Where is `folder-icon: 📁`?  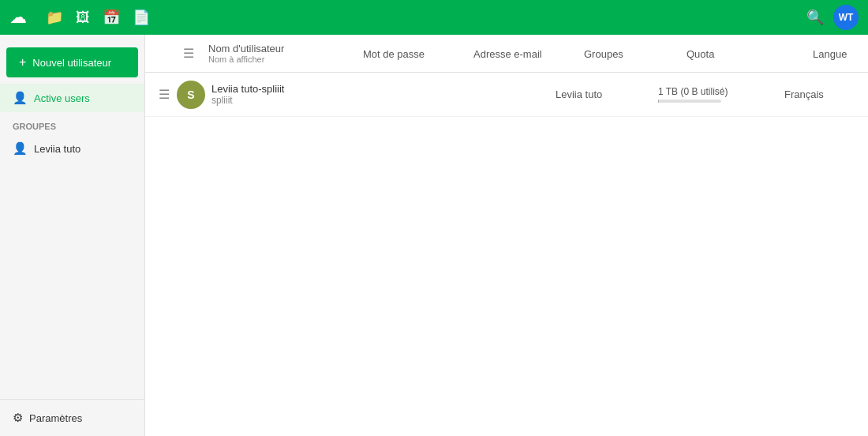
folder-icon: 📁 is located at coordinates (54, 17).